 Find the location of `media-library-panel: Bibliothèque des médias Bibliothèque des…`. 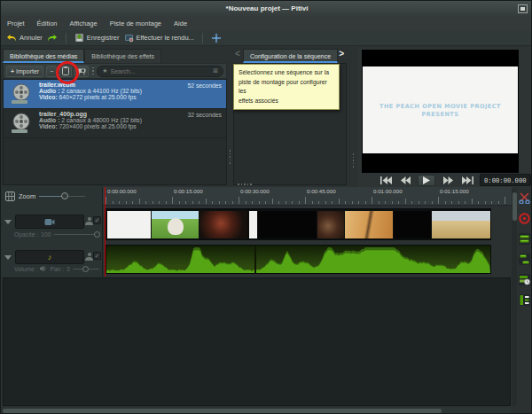

media-library-panel: Bibliothèque des médias Bibliothèque des… is located at coordinates (115, 116).